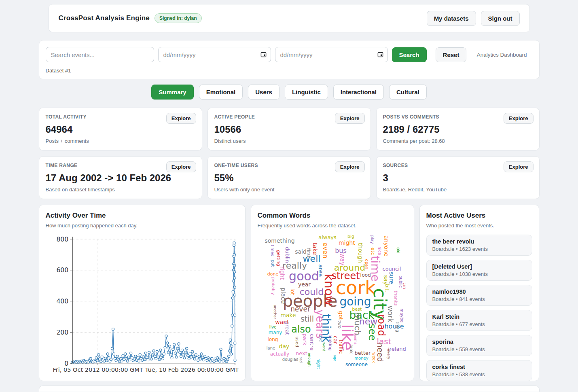 Image resolution: width=578 pixels, height=392 pixels. What do you see at coordinates (221, 92) in the screenshot?
I see `tab-emotional: Emotional` at bounding box center [221, 92].